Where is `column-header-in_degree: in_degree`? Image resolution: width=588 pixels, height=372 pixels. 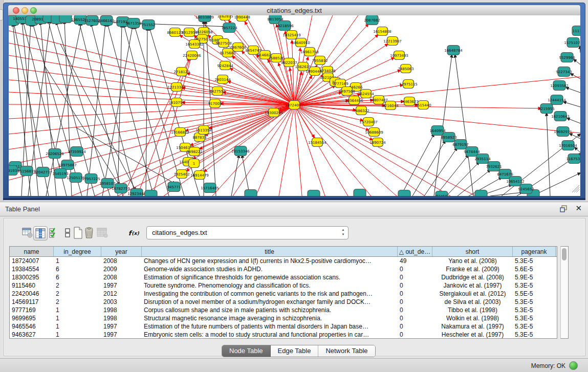 column-header-in_degree: in_degree is located at coordinates (78, 252).